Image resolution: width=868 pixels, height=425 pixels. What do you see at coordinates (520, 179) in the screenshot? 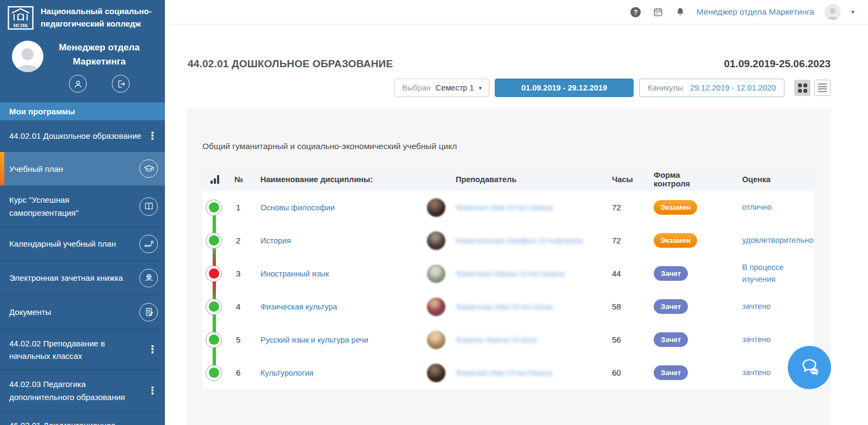
I see `header-teacher: Преподаватель` at bounding box center [520, 179].